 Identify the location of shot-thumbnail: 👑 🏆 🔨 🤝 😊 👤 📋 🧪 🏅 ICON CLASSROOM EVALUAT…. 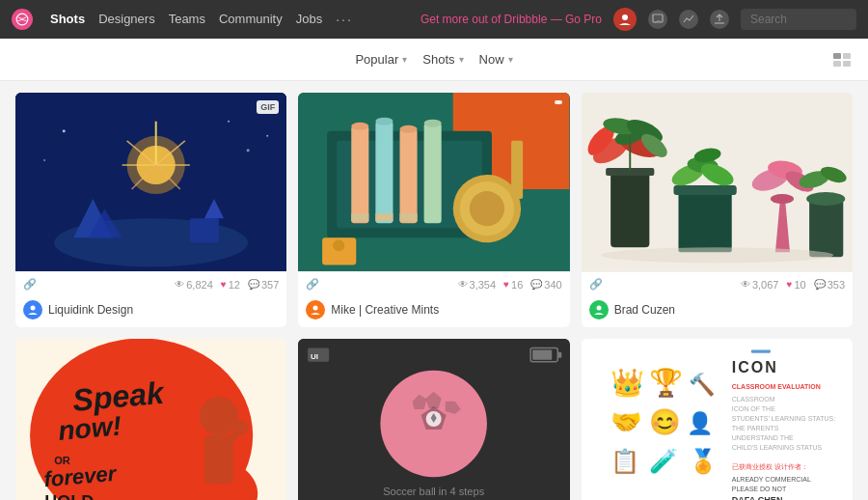
(718, 419).